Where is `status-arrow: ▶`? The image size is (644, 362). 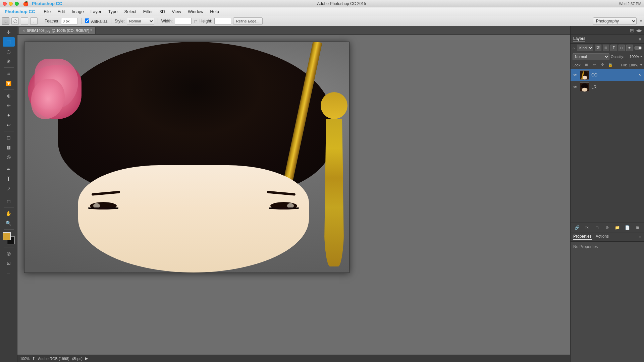
status-arrow: ▶ is located at coordinates (87, 359).